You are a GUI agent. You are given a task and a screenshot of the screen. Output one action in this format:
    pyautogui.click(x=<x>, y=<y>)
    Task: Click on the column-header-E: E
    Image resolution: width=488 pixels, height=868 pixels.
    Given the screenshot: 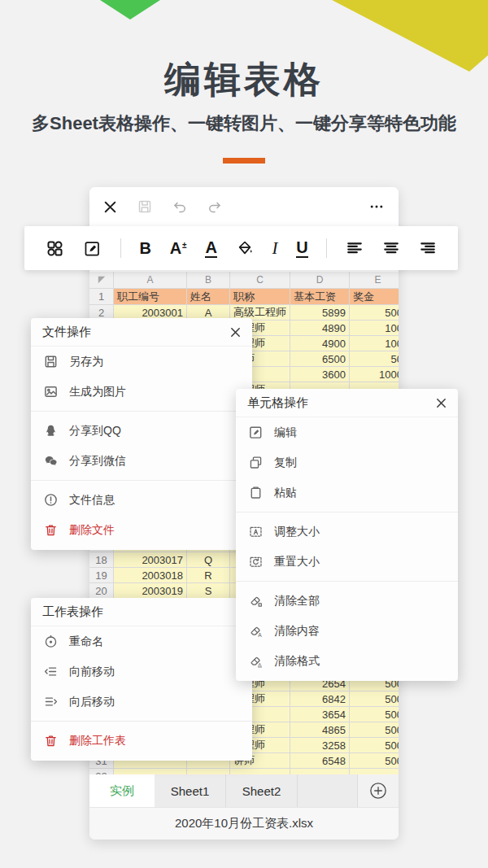 What is the action you would take?
    pyautogui.click(x=374, y=280)
    